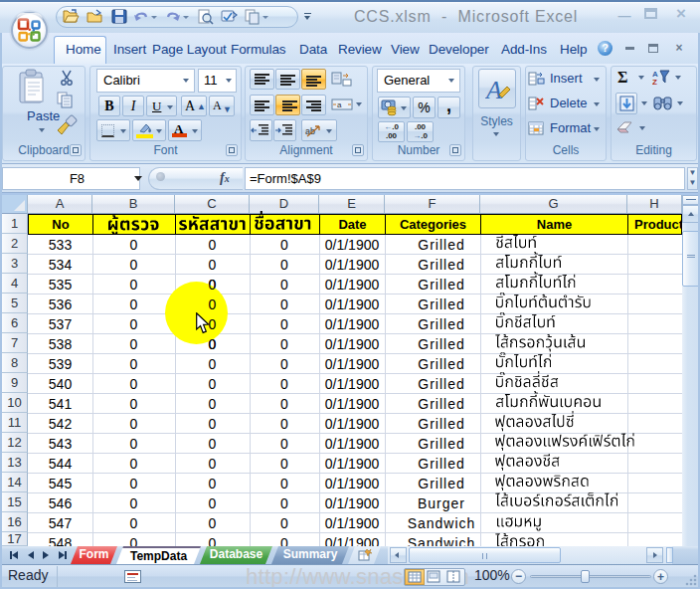 The image size is (700, 589). What do you see at coordinates (493, 90) in the screenshot?
I see `svg-text: A` at bounding box center [493, 90].